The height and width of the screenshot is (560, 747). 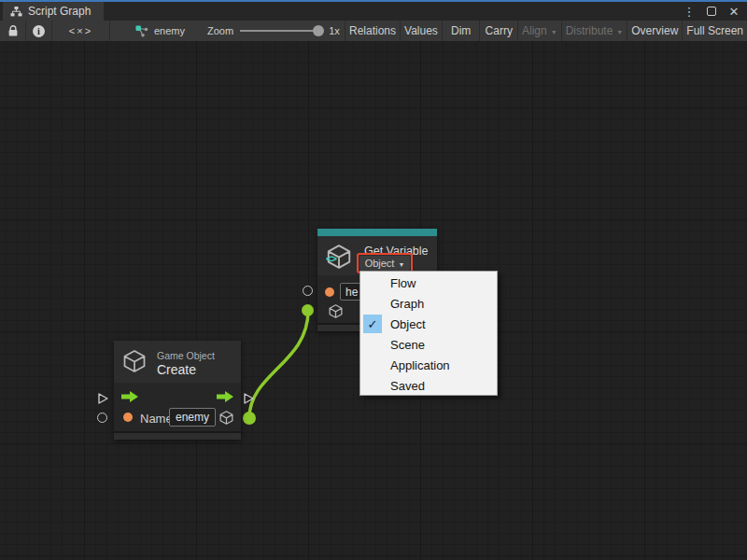 I want to click on titlebar: Script Graph ⋮ ✕, so click(x=374, y=11).